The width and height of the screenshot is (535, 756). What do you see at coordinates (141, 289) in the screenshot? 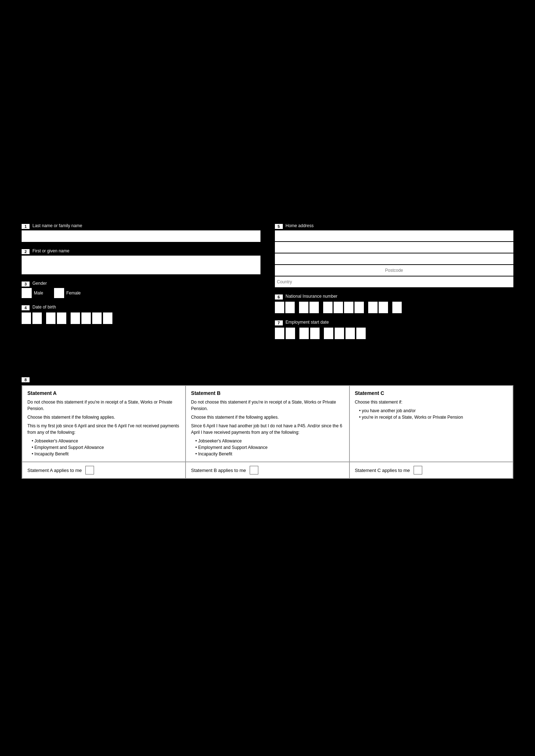
I see `field-3-group: 3 Gender Male Female` at bounding box center [141, 289].